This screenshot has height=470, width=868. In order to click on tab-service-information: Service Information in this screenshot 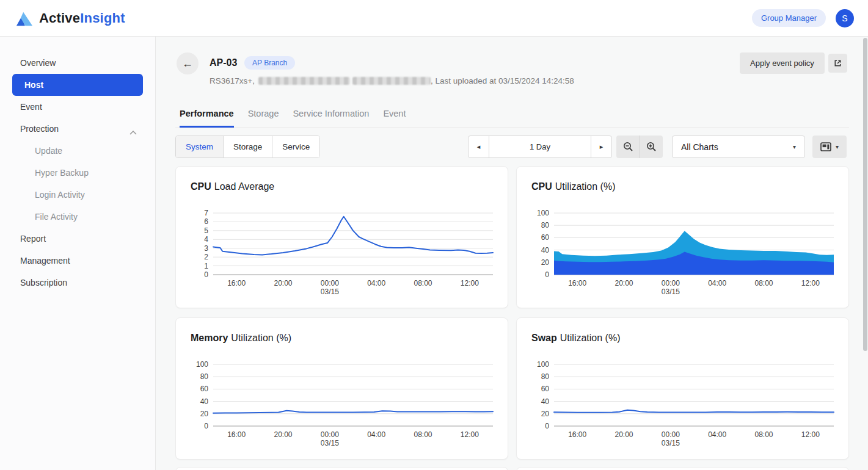, I will do `click(331, 116)`.